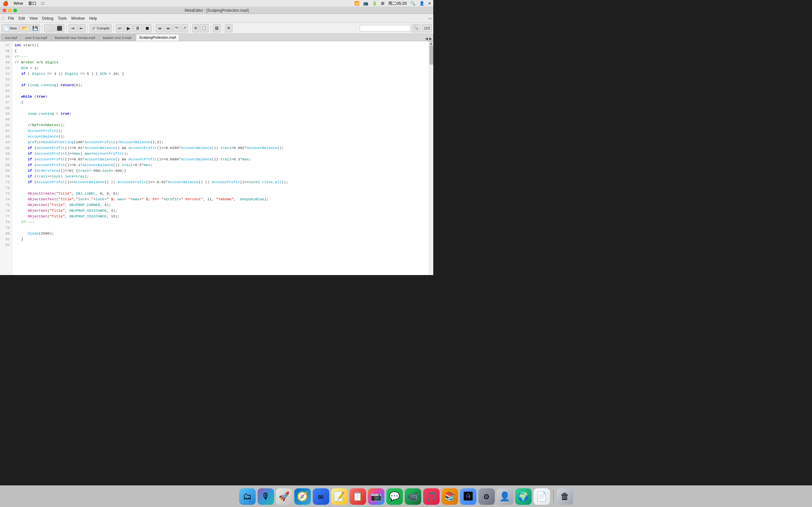 The image size is (812, 507). Describe the element at coordinates (25, 28) in the screenshot. I see `open-button: 📂` at that location.